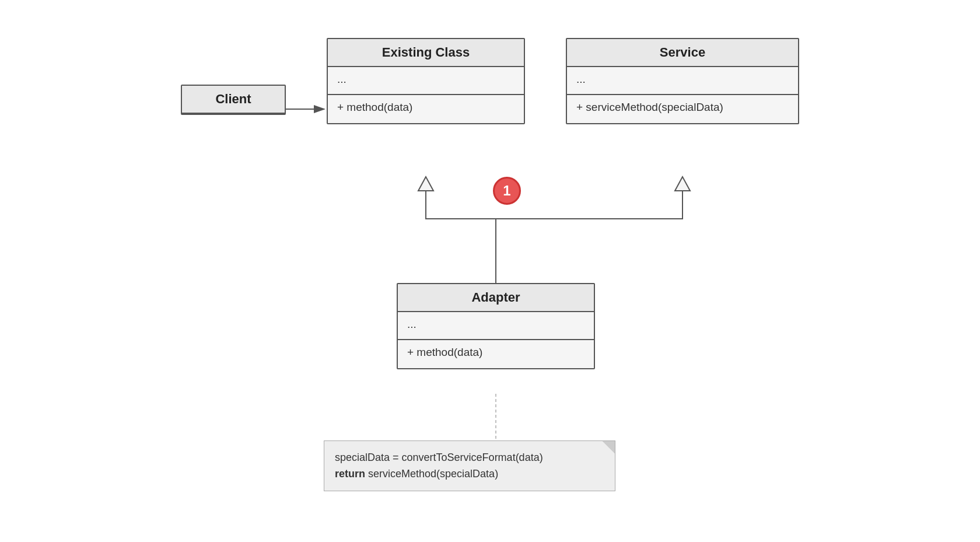 This screenshot has width=980, height=542. What do you see at coordinates (496, 298) in the screenshot?
I see `adapter-title: Adapter` at bounding box center [496, 298].